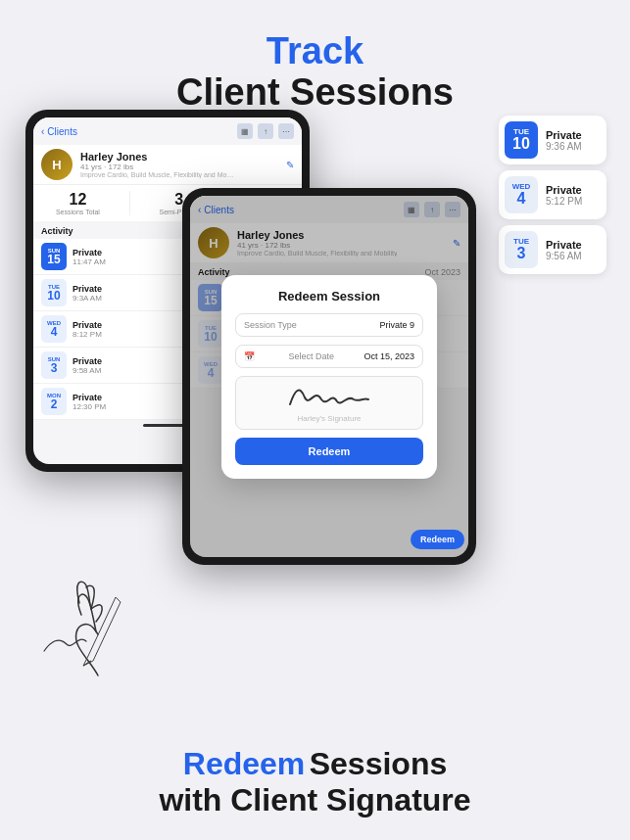  What do you see at coordinates (54, 401) in the screenshot?
I see `act-badge-1-4: MON 2` at bounding box center [54, 401].